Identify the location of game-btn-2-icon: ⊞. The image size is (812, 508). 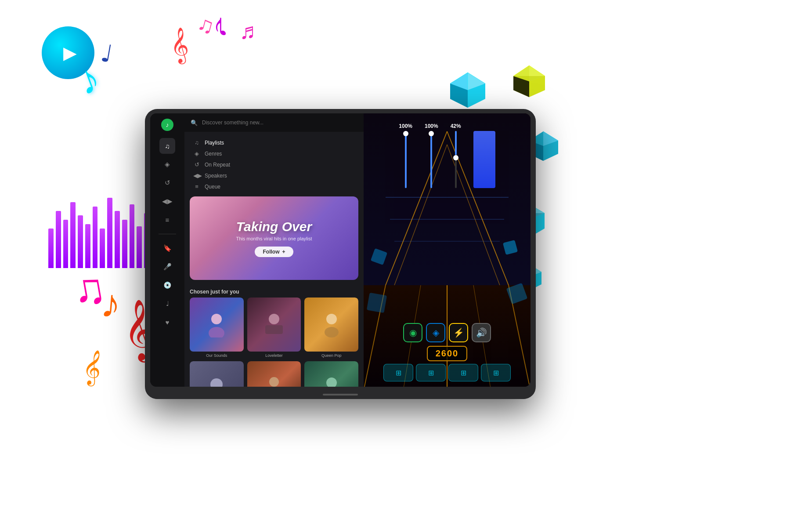
(431, 373).